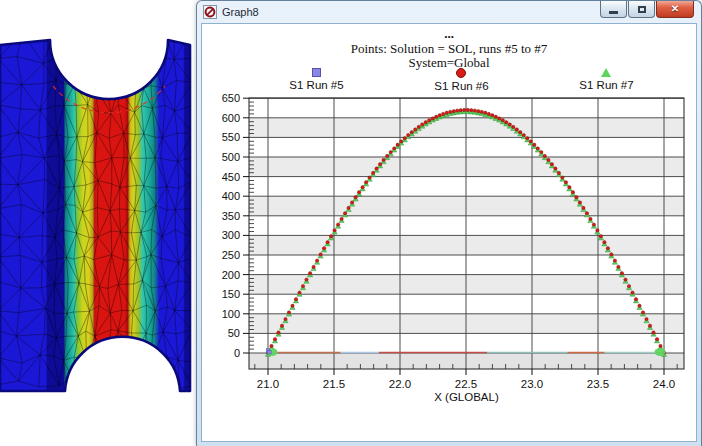 This screenshot has width=702, height=446. I want to click on window-titlebar: Graph8 ✕, so click(449, 12).